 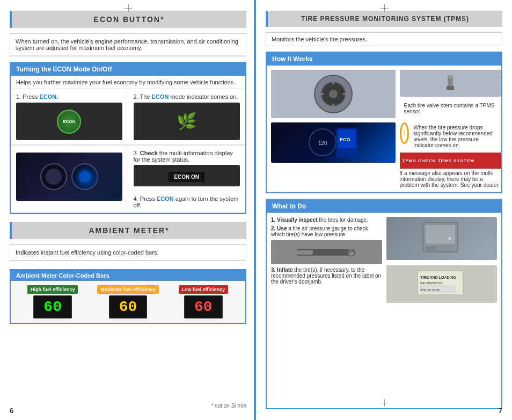 What do you see at coordinates (53, 307) in the screenshot?
I see `bar1-value: 60` at bounding box center [53, 307].